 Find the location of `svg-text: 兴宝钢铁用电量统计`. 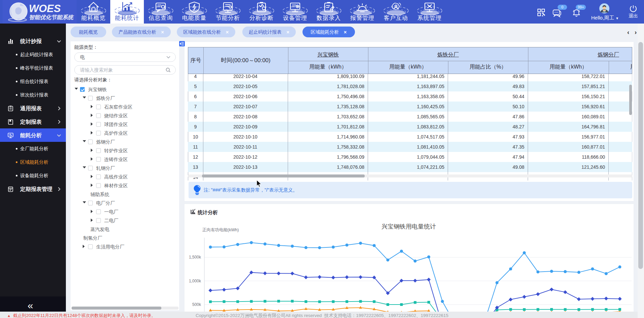

svg-text: 兴宝钢铁用电量统计 is located at coordinates (409, 227).